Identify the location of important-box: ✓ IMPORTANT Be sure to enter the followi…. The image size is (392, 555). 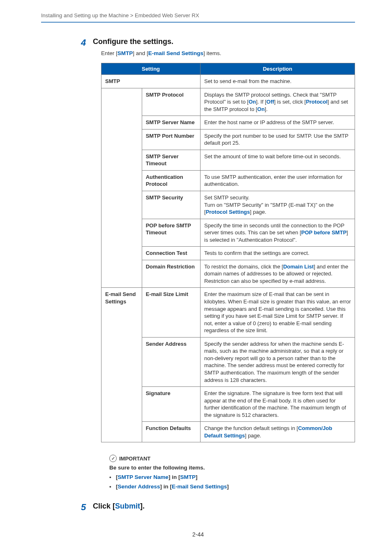
(232, 472).